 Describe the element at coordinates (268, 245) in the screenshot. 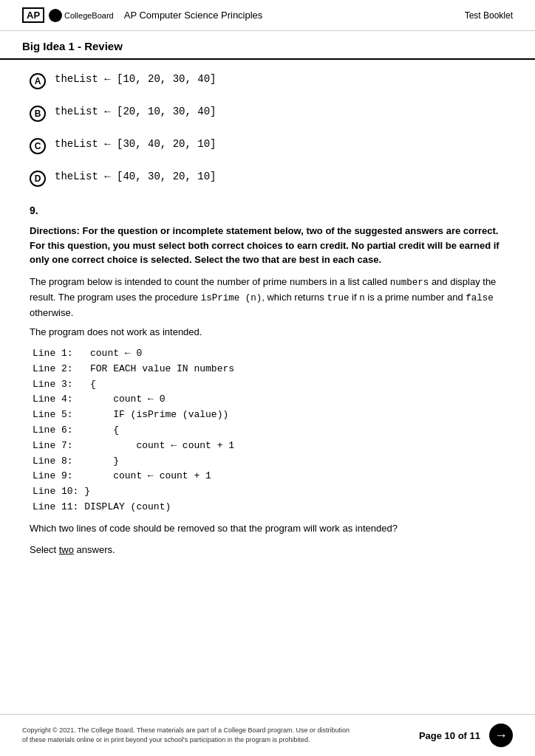

I see `directions-text: Directions: For the question or incomple…` at that location.